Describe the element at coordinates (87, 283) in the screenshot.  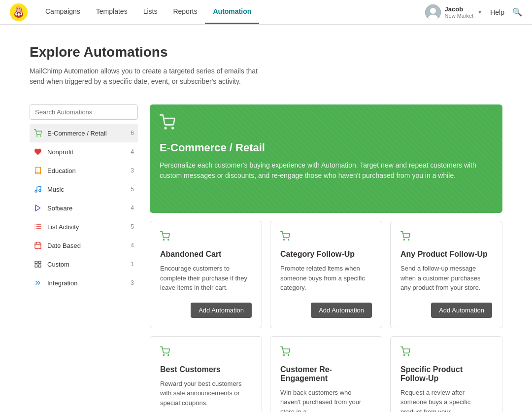
I see `sidebar-label-integration: Integration` at that location.